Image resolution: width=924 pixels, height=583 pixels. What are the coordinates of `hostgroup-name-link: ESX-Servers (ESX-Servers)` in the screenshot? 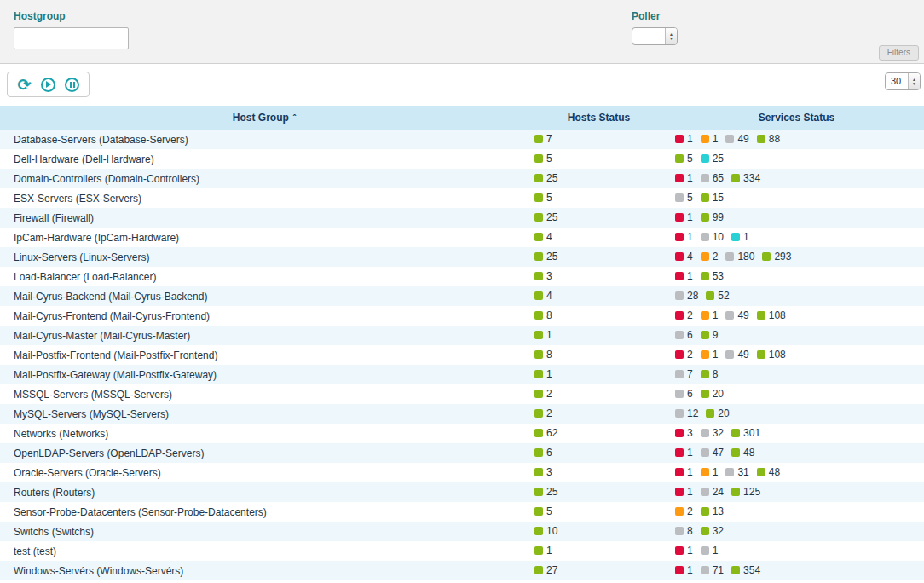 It's located at (78, 199).